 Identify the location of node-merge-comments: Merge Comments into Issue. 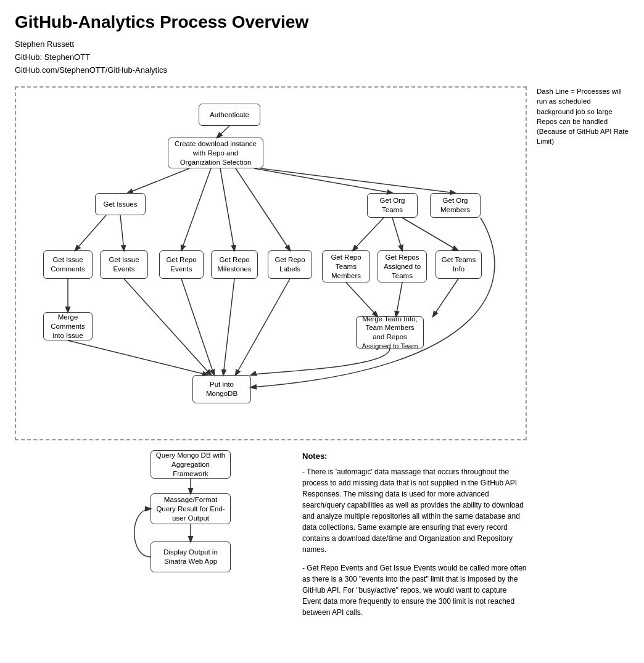
(68, 326).